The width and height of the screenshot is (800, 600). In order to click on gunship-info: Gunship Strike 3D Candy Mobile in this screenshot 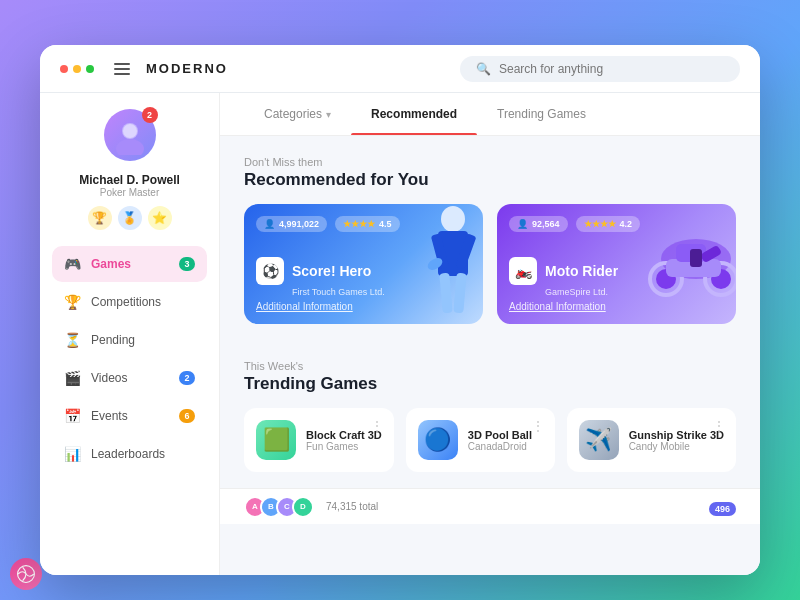, I will do `click(676, 440)`.